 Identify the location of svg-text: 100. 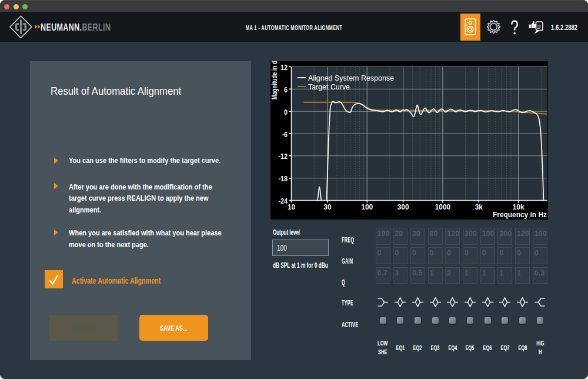
(367, 207).